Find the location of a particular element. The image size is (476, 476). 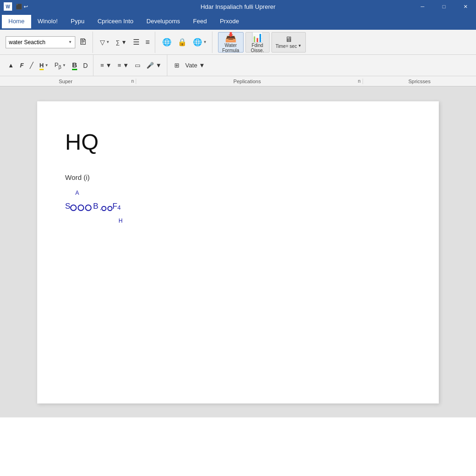

tab-home: Home is located at coordinates (17, 22).